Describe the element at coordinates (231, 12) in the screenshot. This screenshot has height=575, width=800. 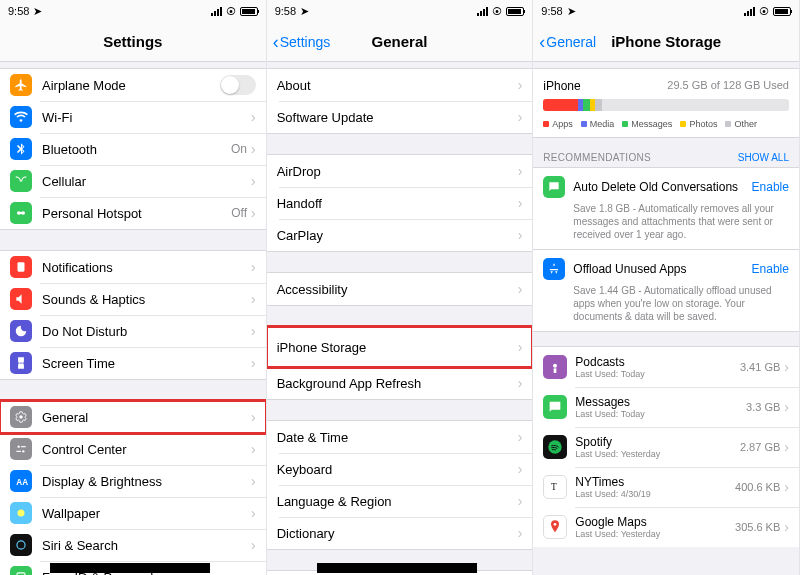
I see `wifi-icon: ⦿` at that location.